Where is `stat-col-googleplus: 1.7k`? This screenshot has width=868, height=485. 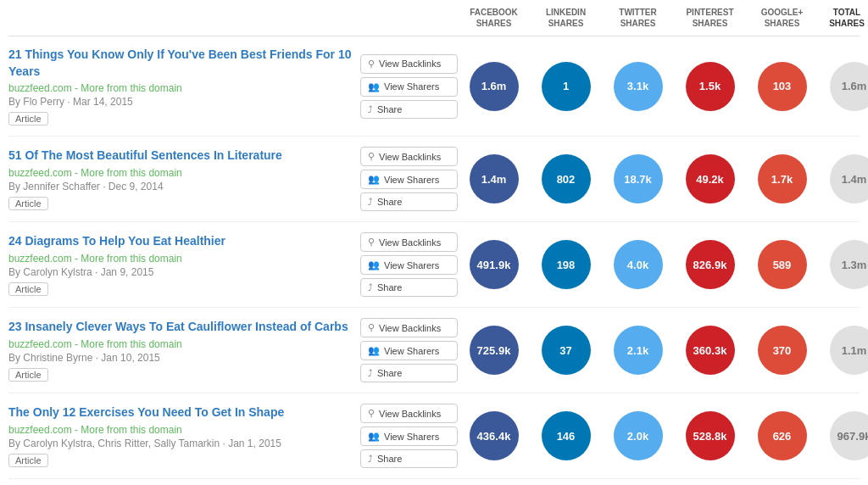 stat-col-googleplus: 1.7k is located at coordinates (782, 179).